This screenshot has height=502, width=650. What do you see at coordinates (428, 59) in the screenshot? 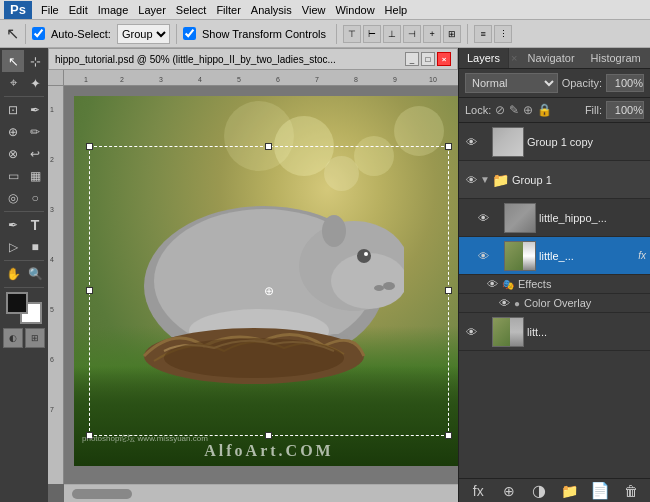
I see `canvas-titlebar-buttons: _ □ ×` at bounding box center [428, 59].